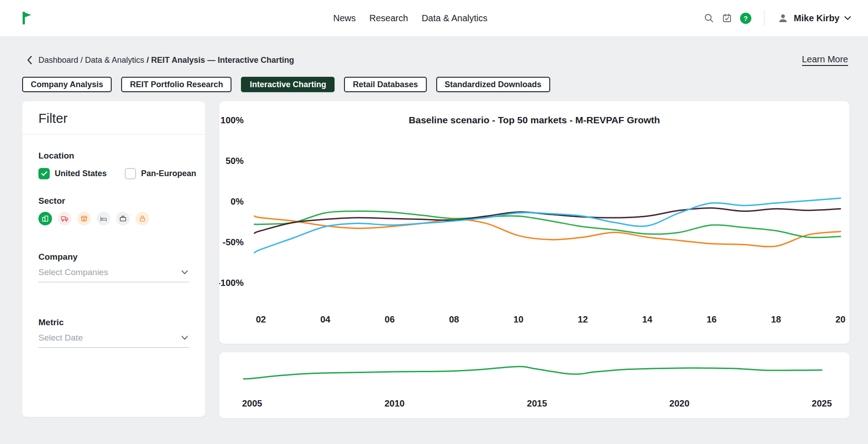 This screenshot has height=444, width=868. Describe the element at coordinates (455, 18) in the screenshot. I see `nav-data-analytics: Data & Analytics` at that location.